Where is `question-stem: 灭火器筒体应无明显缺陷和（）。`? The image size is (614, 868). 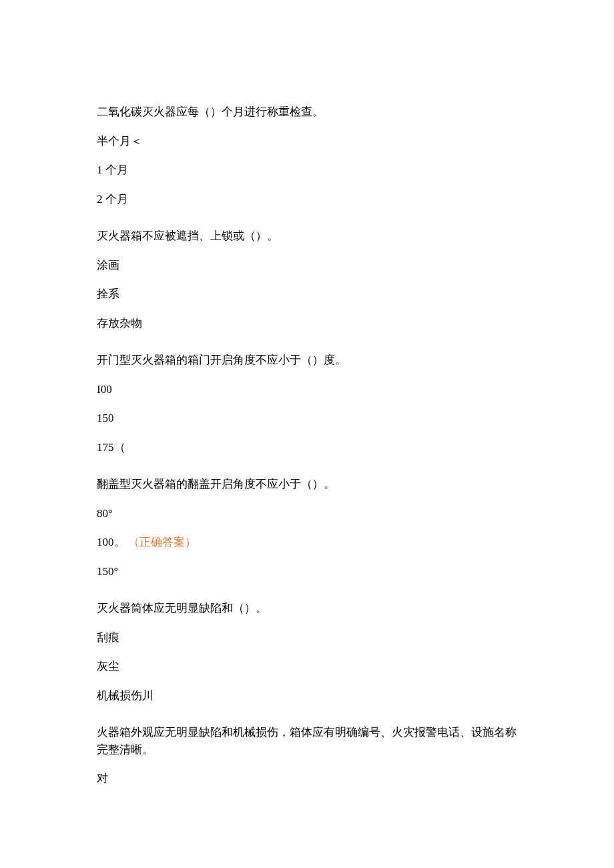
question-stem: 灭火器筒体应无明显缺陷和（）。 is located at coordinates (307, 608).